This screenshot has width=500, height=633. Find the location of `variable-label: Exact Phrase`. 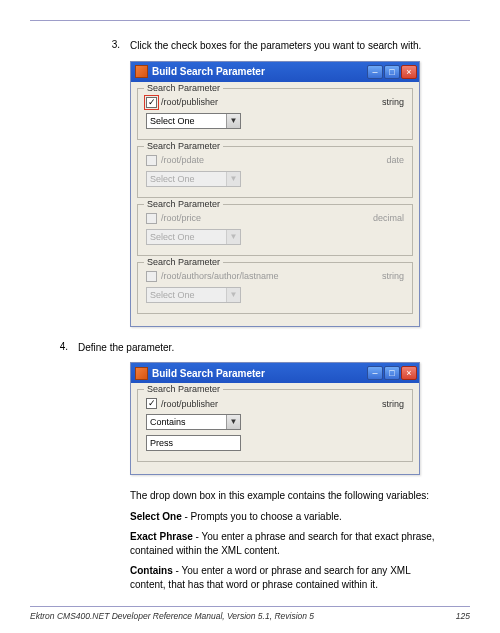

variable-label: Exact Phrase is located at coordinates (162, 536).